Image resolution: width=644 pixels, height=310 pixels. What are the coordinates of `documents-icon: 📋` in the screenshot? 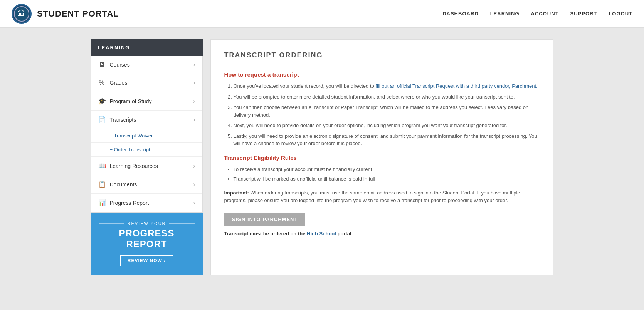 It's located at (102, 184).